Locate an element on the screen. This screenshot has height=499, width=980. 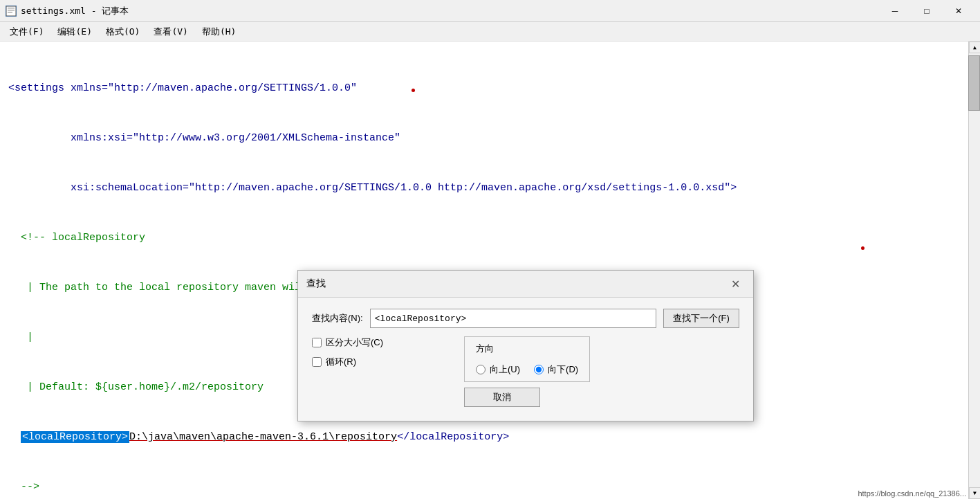
direction-down-label: 向下(D) is located at coordinates (563, 370).